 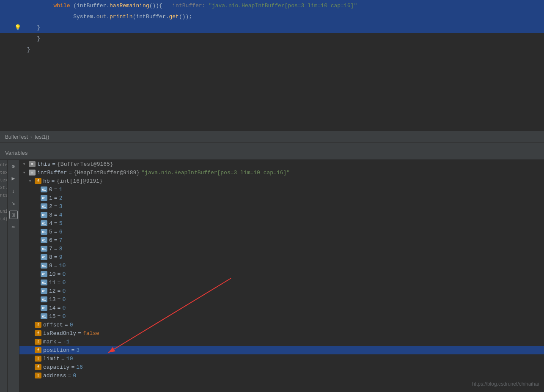 What do you see at coordinates (44, 308) in the screenshot?
I see `icon-int-14: 01` at bounding box center [44, 308].